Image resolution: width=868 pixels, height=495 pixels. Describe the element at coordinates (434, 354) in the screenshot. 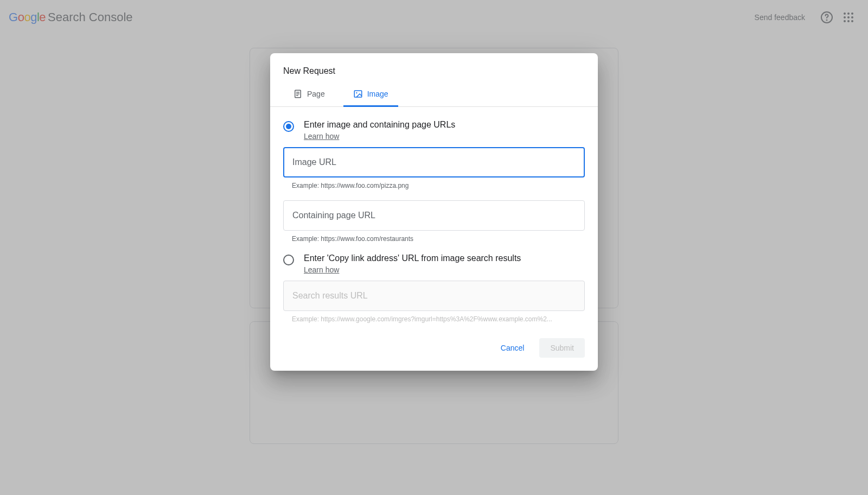

I see `modal-footer: Cancel Submit` at that location.